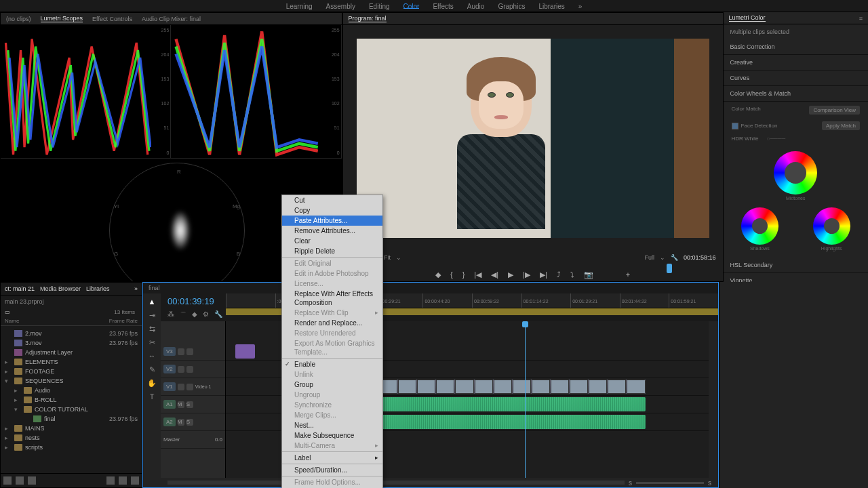 Image resolution: width=868 pixels, height=488 pixels. What do you see at coordinates (170, 404) in the screenshot?
I see `track-a1: A1` at bounding box center [170, 404].